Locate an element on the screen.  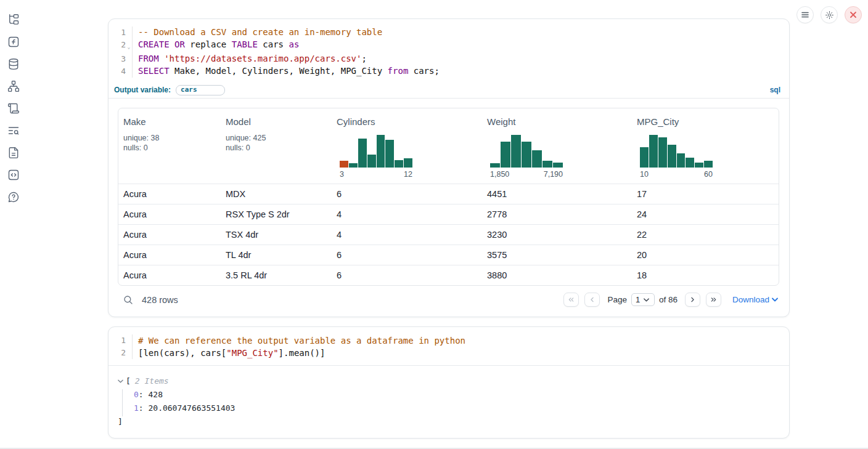
page-total-label: of 86 is located at coordinates (668, 299).